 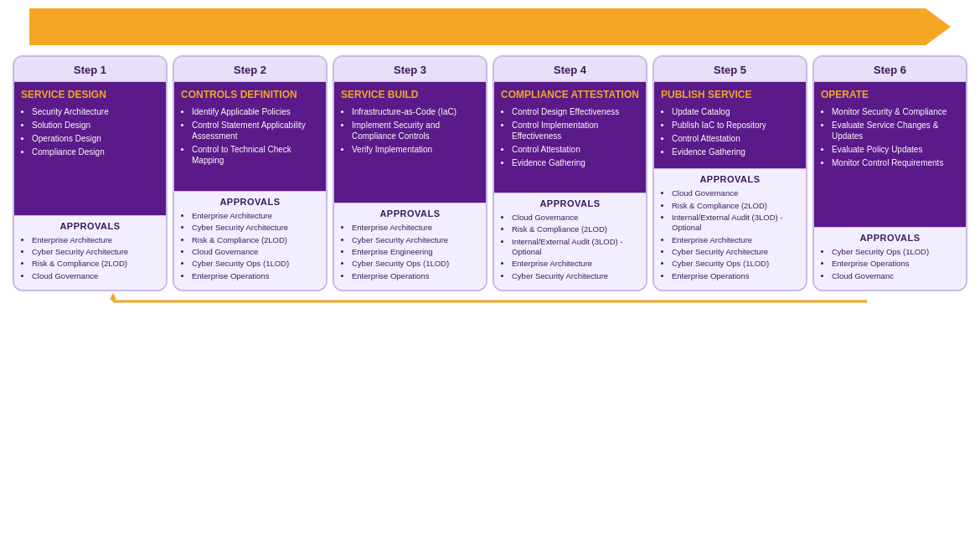 What do you see at coordinates (730, 234) in the screenshot?
I see `approvals-items-5: Cloud GovernanceRisk & Compliance (2LOD)…` at bounding box center [730, 234].